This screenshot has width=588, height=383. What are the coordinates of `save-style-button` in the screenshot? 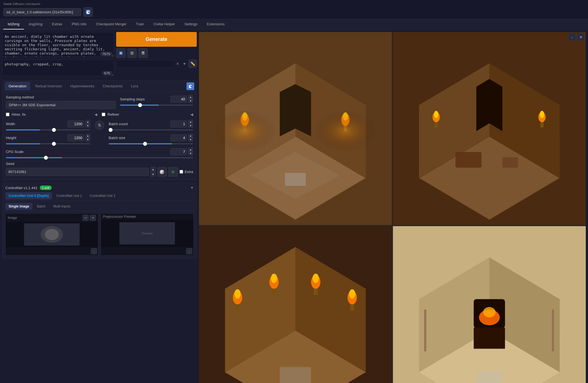 It's located at (143, 53).